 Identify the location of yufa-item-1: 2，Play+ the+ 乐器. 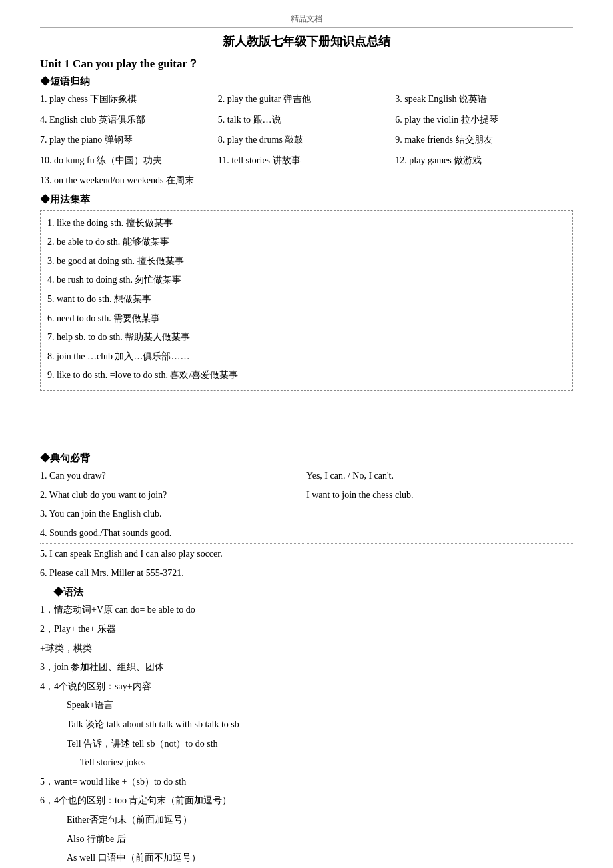
(306, 629).